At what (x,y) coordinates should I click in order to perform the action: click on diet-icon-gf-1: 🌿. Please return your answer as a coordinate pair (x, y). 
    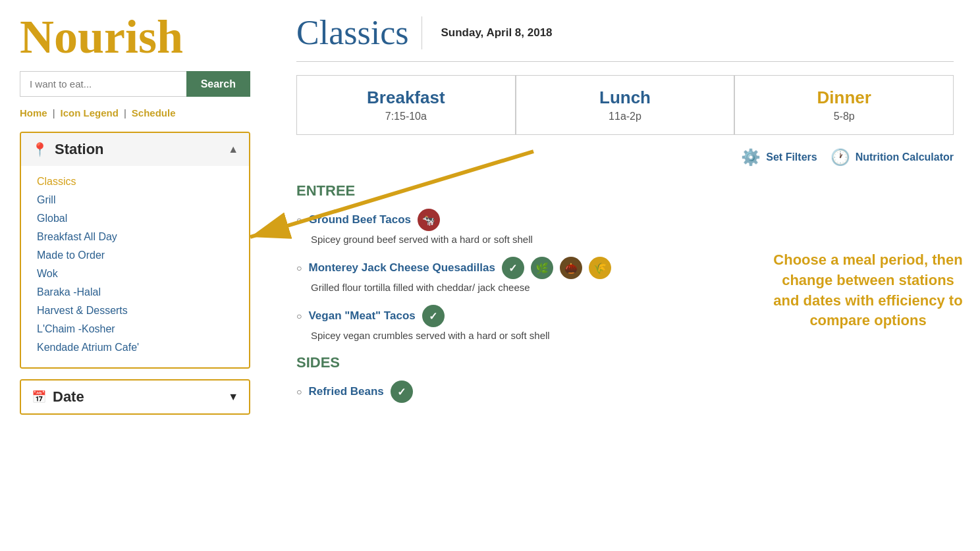
    Looking at the image, I should click on (542, 268).